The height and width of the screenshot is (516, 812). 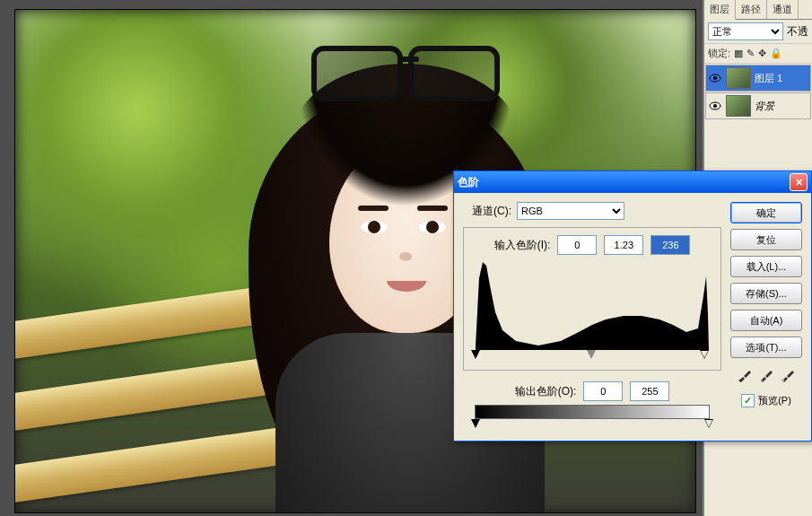 I want to click on lock-row: 锁定: ▩ ✎ ✥ 🔒, so click(x=758, y=54).